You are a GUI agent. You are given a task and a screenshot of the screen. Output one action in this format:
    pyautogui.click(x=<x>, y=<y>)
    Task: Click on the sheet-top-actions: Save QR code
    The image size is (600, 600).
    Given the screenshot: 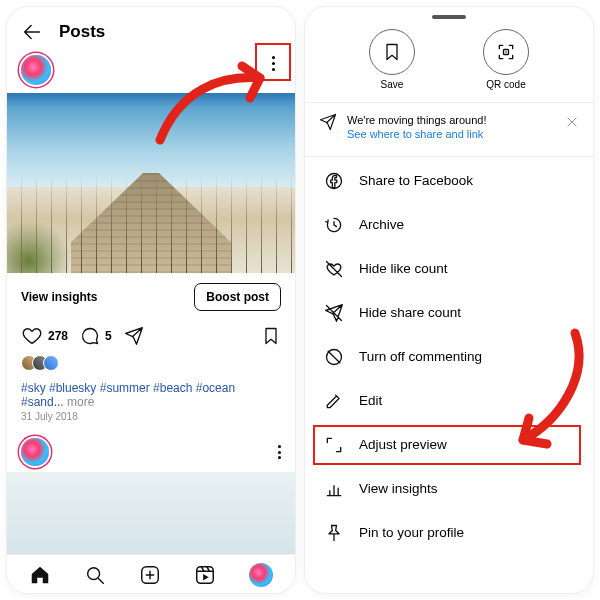 What is the action you would take?
    pyautogui.click(x=449, y=62)
    